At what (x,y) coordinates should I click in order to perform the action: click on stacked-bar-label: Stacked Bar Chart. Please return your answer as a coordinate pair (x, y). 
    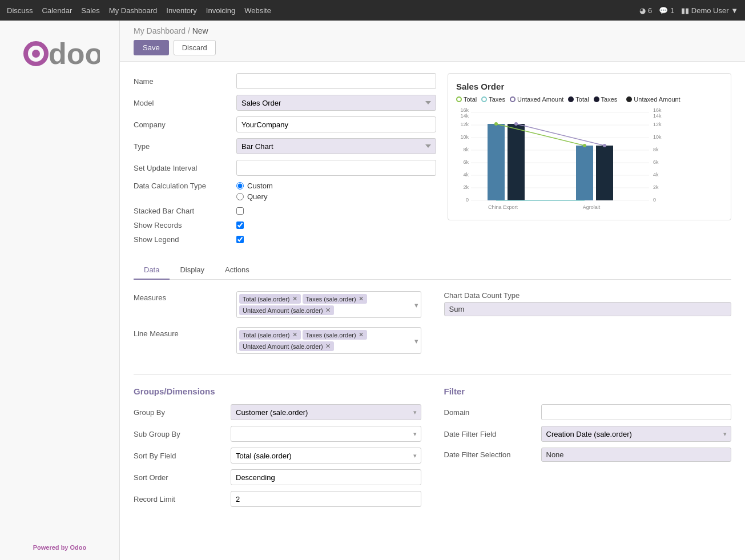
    Looking at the image, I should click on (185, 211).